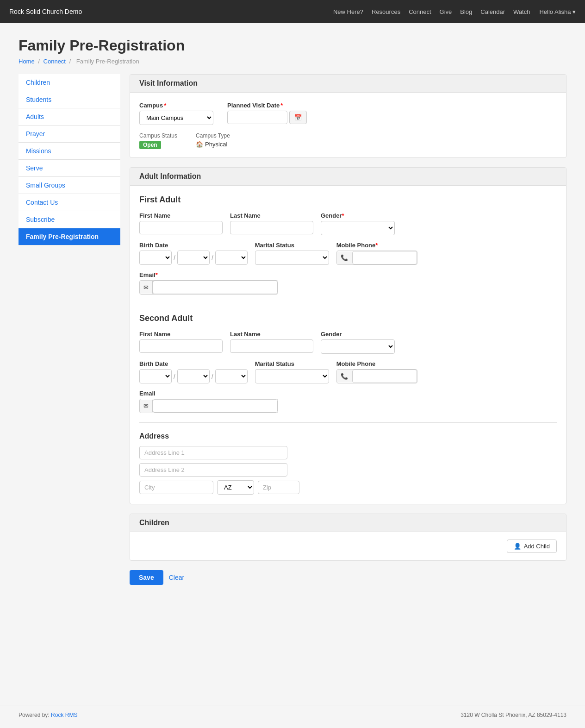 This screenshot has height=728, width=585. I want to click on sidebar-item-adults: Adults, so click(69, 117).